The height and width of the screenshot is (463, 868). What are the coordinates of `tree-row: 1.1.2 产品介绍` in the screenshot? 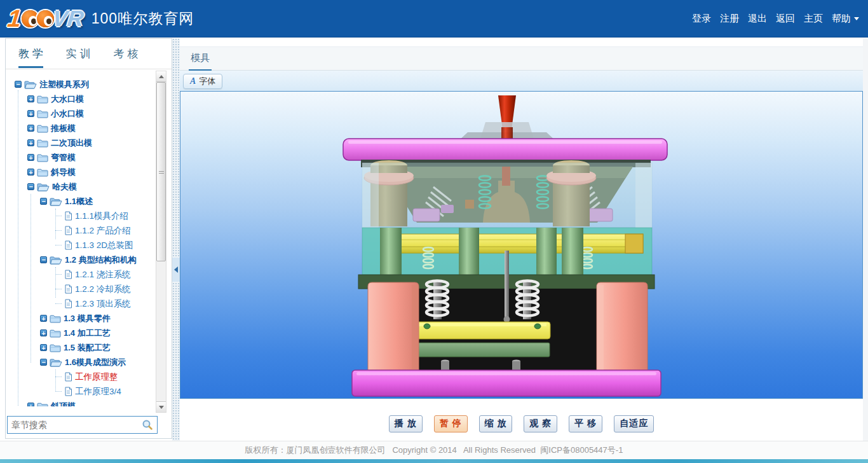 It's located at (81, 230).